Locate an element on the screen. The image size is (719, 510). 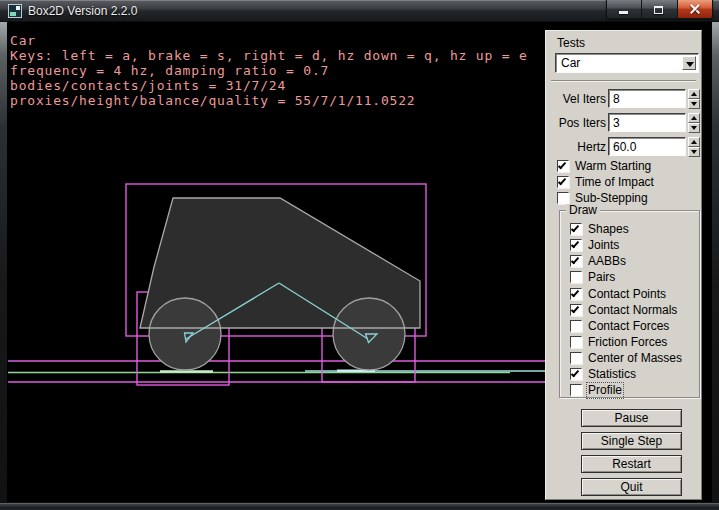
app-icon-glint is located at coordinates (18, 8).